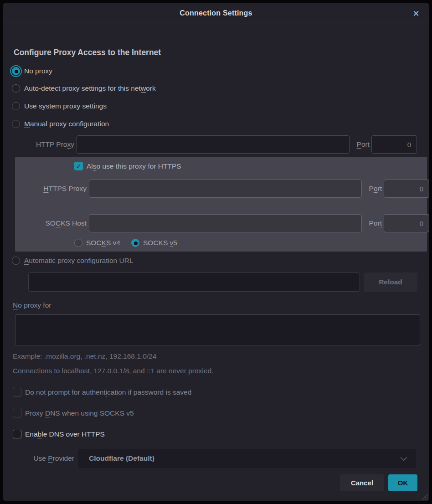  Describe the element at coordinates (16, 124) in the screenshot. I see `radio-manual-input` at that location.